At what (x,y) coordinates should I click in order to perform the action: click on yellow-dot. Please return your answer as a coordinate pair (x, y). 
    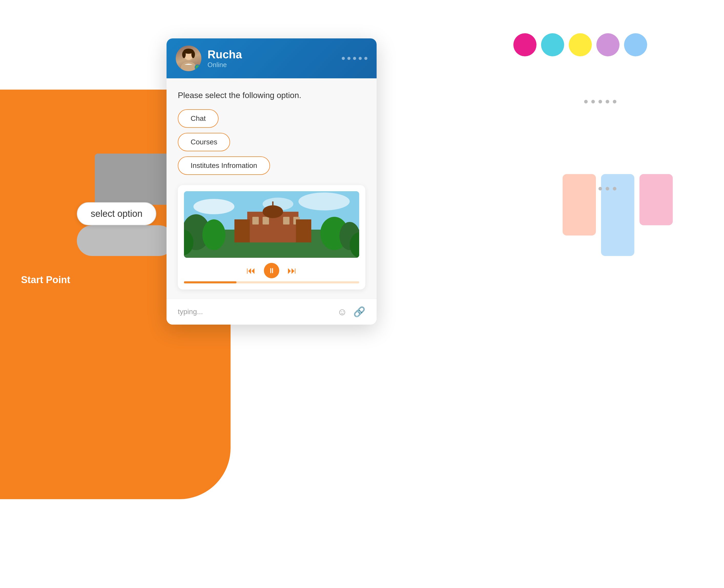
    Looking at the image, I should click on (580, 45).